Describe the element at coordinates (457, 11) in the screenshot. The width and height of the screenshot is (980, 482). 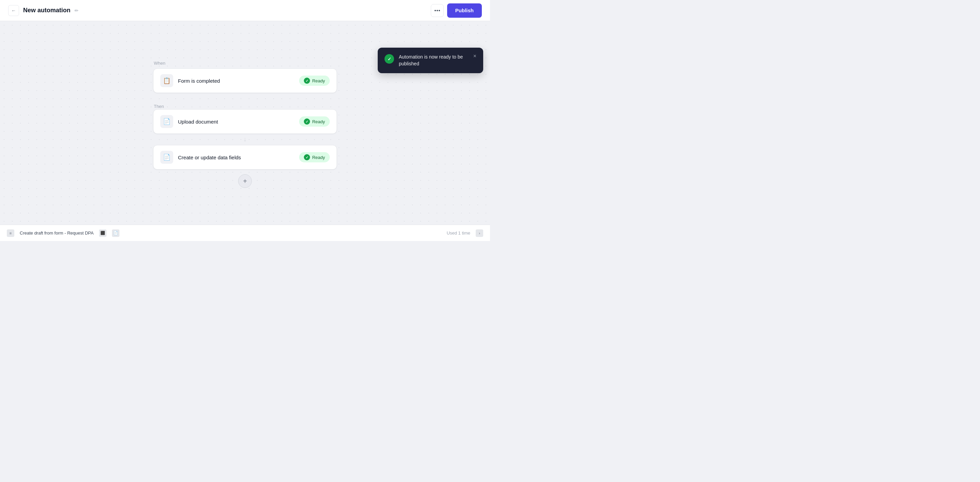
I see `header-right: Publish` at that location.